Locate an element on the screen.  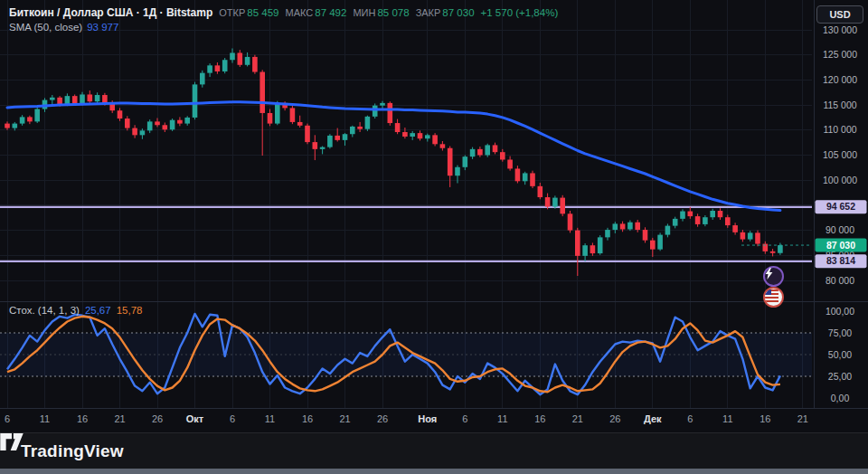
svg-text: Ноя is located at coordinates (427, 419).